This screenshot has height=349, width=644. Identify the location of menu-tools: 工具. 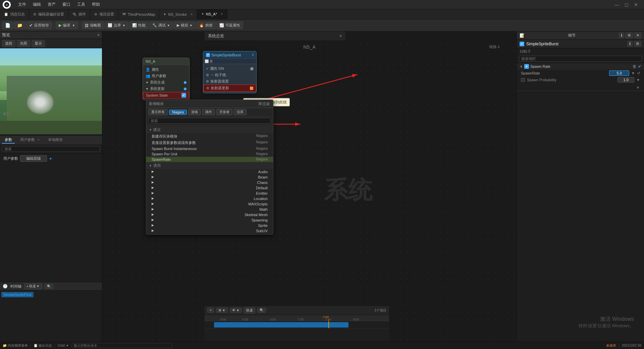
(81, 5).